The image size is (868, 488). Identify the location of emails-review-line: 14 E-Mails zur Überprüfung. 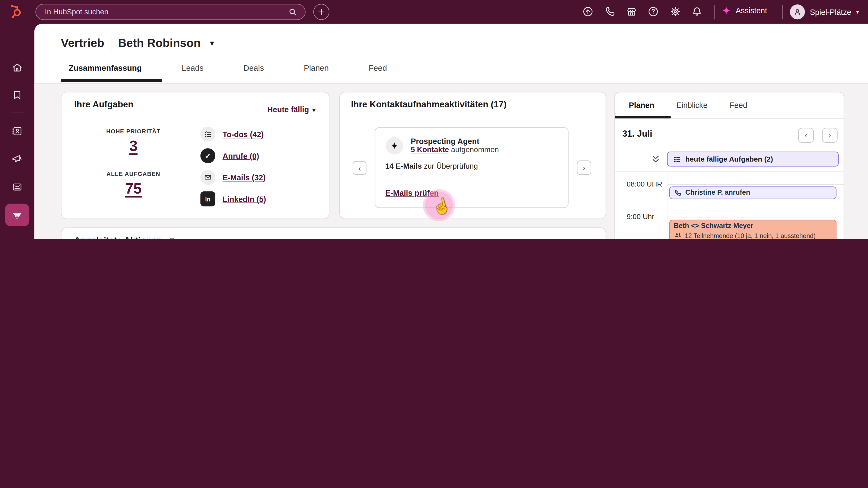
(431, 166).